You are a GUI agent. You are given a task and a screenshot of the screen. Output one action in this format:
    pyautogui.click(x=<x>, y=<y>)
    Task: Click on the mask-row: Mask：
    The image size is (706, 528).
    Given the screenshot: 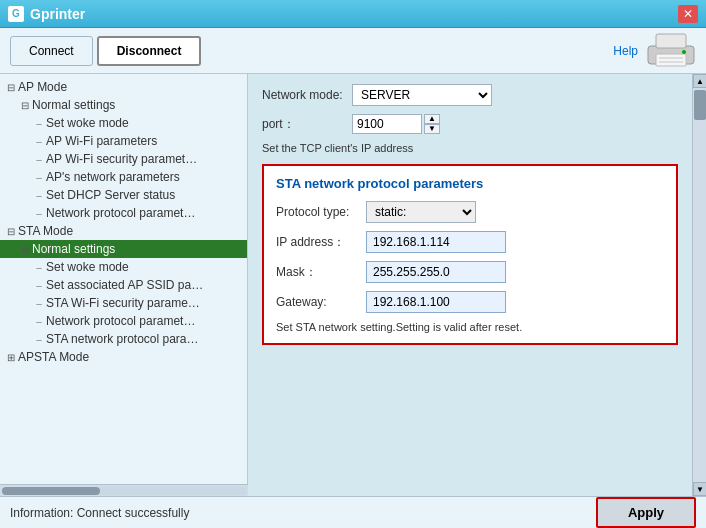 What is the action you would take?
    pyautogui.click(x=470, y=272)
    